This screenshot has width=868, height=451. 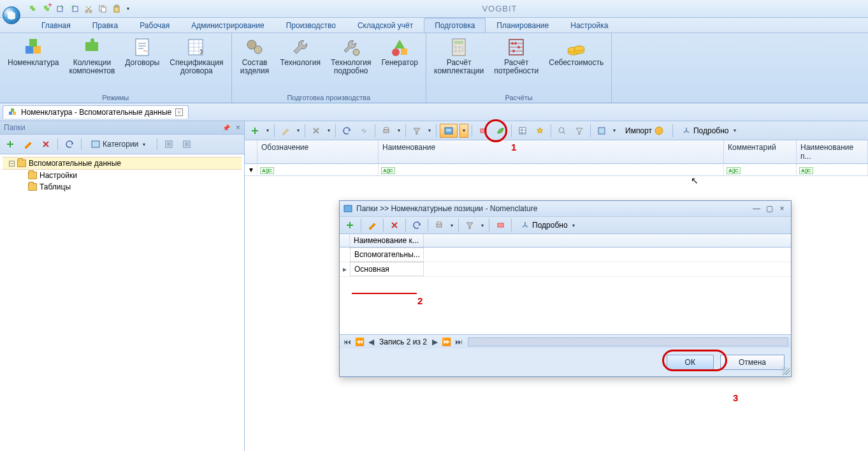 I want to click on qat-export-icon, so click(x=61, y=9).